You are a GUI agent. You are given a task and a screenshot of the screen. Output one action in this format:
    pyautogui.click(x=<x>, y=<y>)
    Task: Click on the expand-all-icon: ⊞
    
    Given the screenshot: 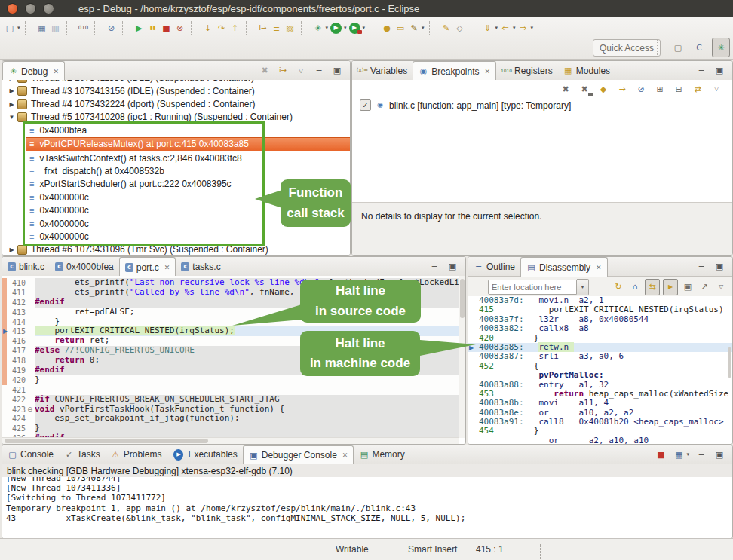 What is the action you would take?
    pyautogui.click(x=660, y=89)
    